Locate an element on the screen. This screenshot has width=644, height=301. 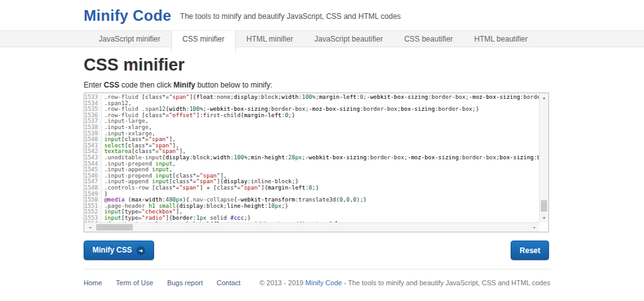
arrow-right-icon: ➜ is located at coordinates (141, 251).